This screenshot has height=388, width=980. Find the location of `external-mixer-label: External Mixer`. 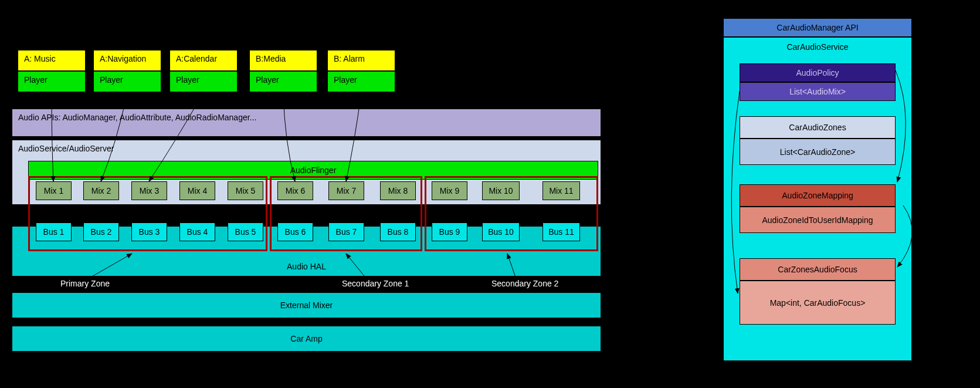

external-mixer-label: External Mixer is located at coordinates (306, 305).